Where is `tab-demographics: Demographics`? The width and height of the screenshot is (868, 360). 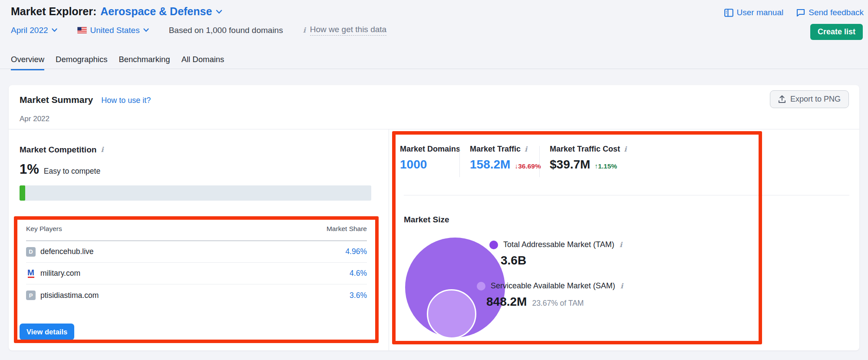
tab-demographics: Demographics is located at coordinates (82, 63).